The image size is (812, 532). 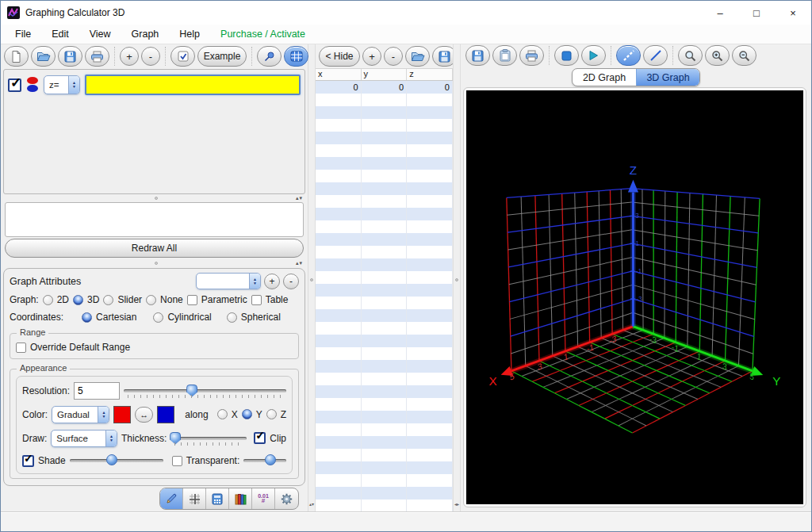 I want to click on plot-color-icon, so click(x=33, y=85).